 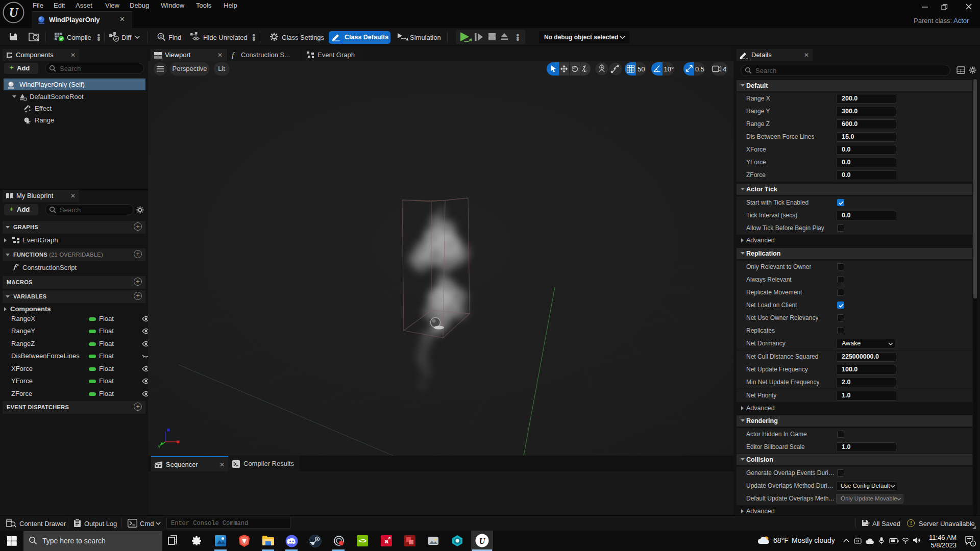 I want to click on svg-text: 4, so click(x=725, y=69).